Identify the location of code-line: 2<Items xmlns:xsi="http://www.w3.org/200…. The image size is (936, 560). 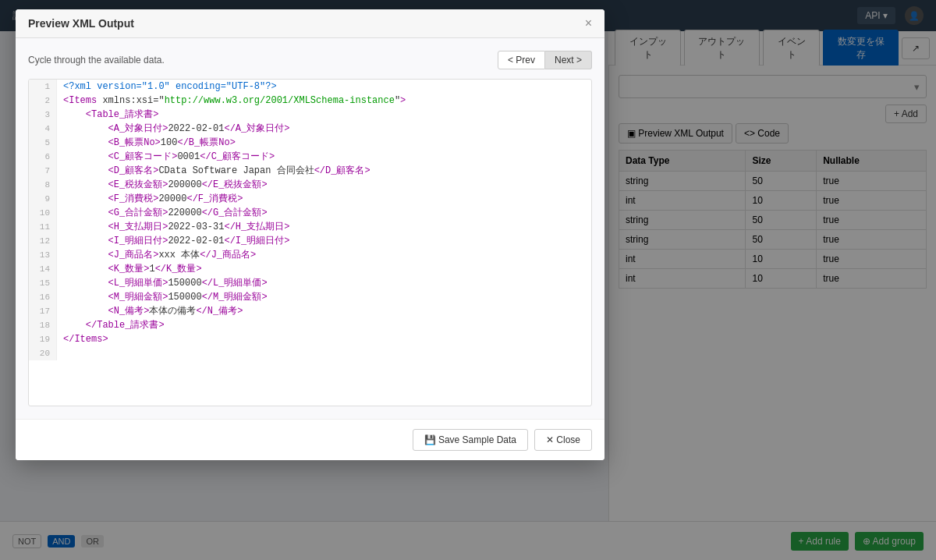
(310, 101).